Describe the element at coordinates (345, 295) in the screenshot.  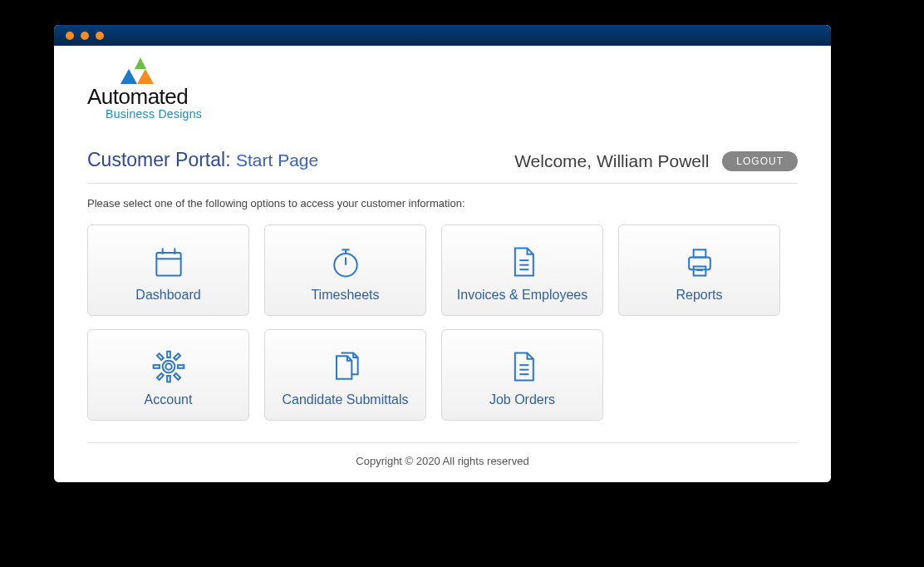
I see `tile-label: Timesheets` at that location.